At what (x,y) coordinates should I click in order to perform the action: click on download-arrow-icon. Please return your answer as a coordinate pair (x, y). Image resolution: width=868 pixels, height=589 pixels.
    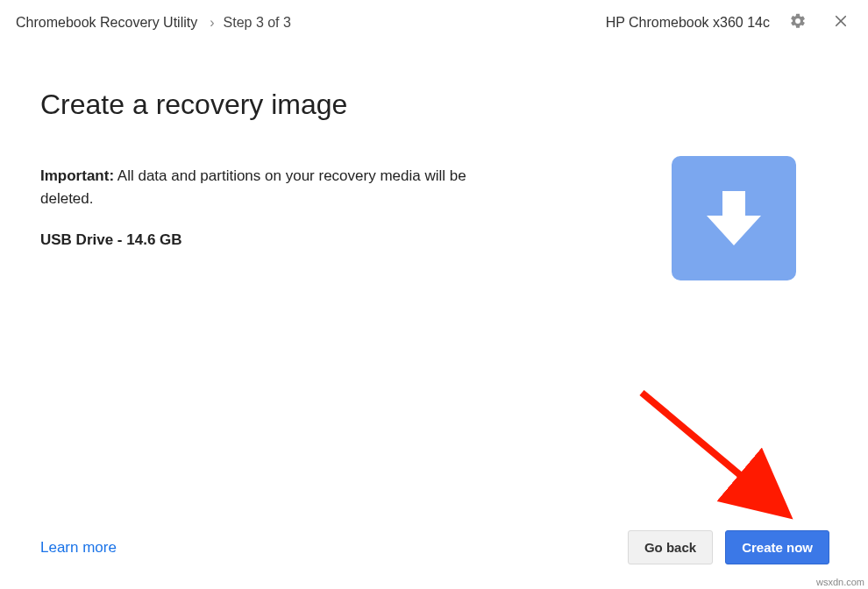
    Looking at the image, I should click on (734, 218).